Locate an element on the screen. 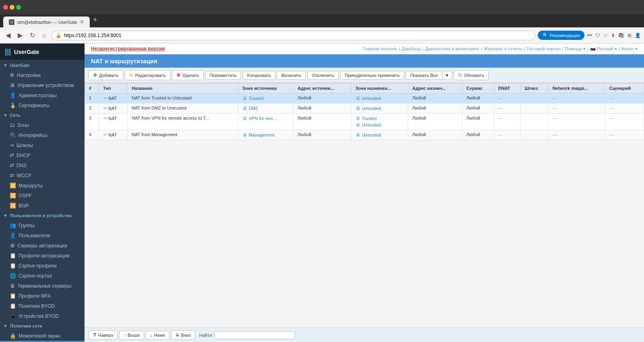  show-all-arrow: ▼ is located at coordinates (447, 75).